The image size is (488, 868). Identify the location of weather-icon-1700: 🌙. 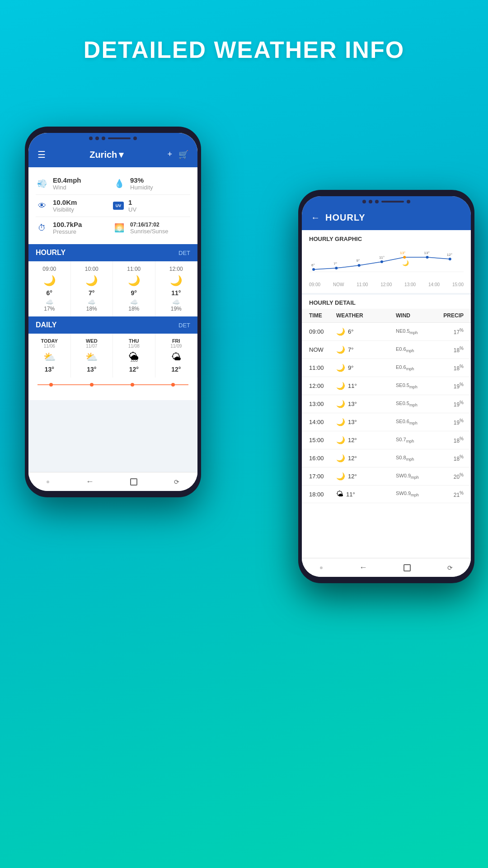
(341, 476).